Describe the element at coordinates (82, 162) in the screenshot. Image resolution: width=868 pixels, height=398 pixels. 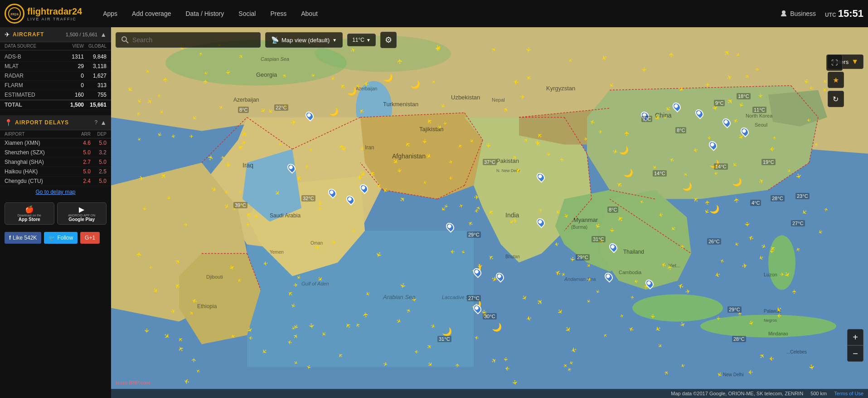
I see `airport-arr: 2.7` at that location.